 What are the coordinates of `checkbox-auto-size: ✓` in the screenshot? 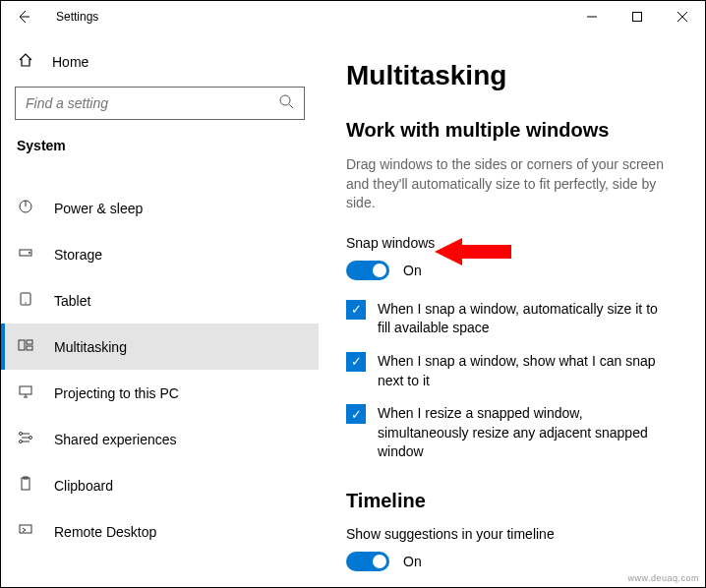 It's located at (356, 310).